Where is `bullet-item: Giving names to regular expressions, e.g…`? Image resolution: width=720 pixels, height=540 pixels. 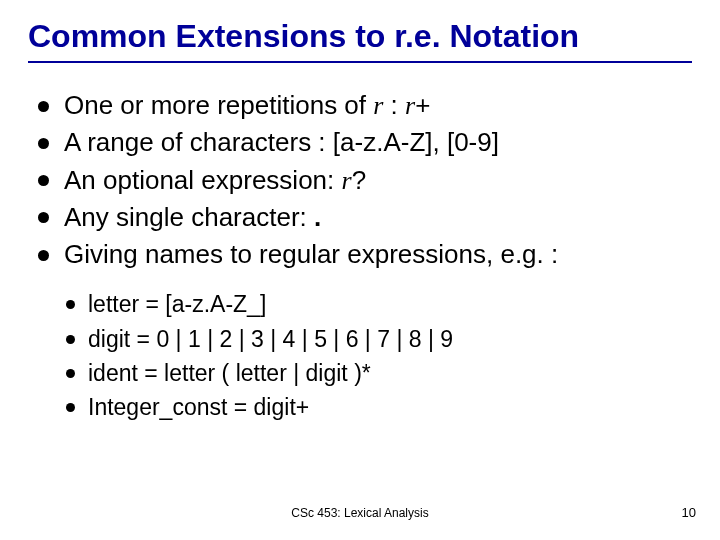 bullet-item: Giving names to regular expressions, e.g… is located at coordinates (363, 254).